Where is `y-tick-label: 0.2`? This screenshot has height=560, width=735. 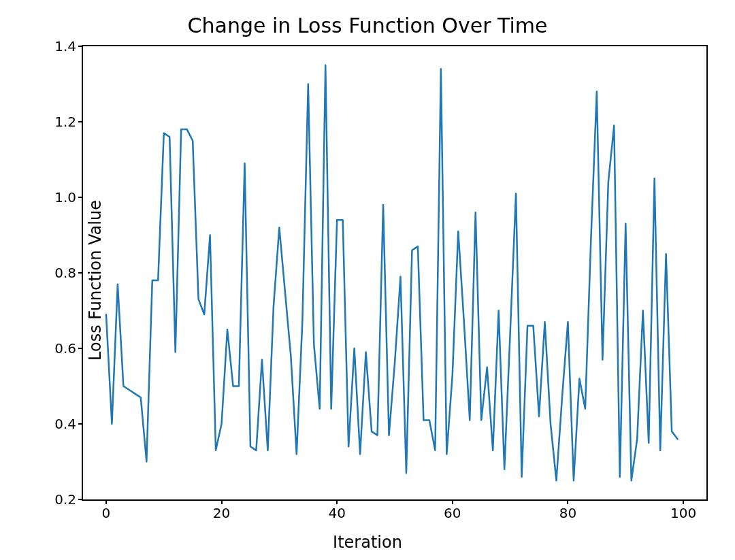
y-tick-label: 0.2 is located at coordinates (65, 499).